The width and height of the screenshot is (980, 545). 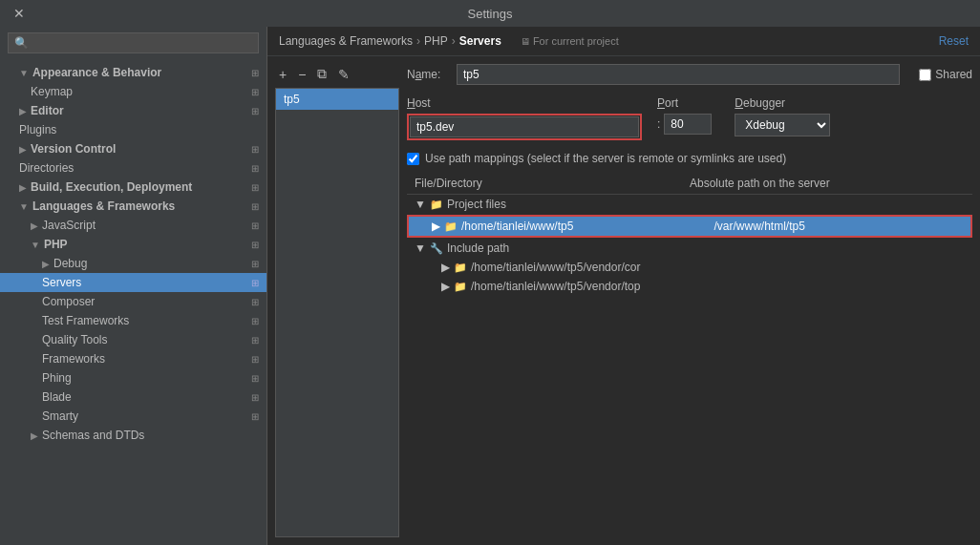 I want to click on shared-label: Shared, so click(x=953, y=74).